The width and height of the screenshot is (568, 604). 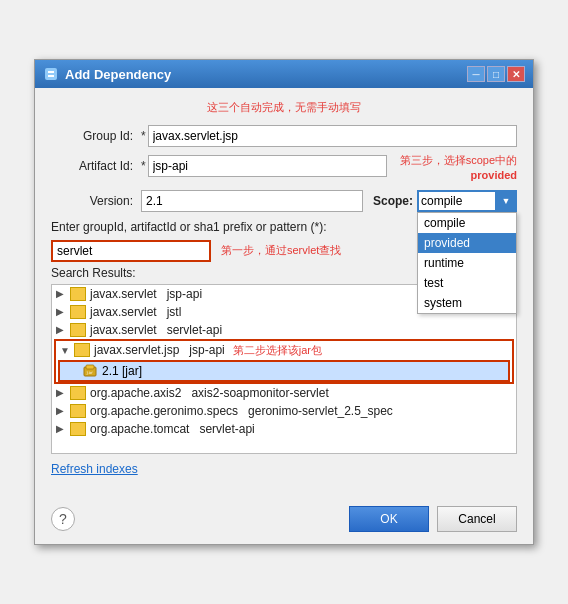 I want to click on minimize-button: ─, so click(x=476, y=74).